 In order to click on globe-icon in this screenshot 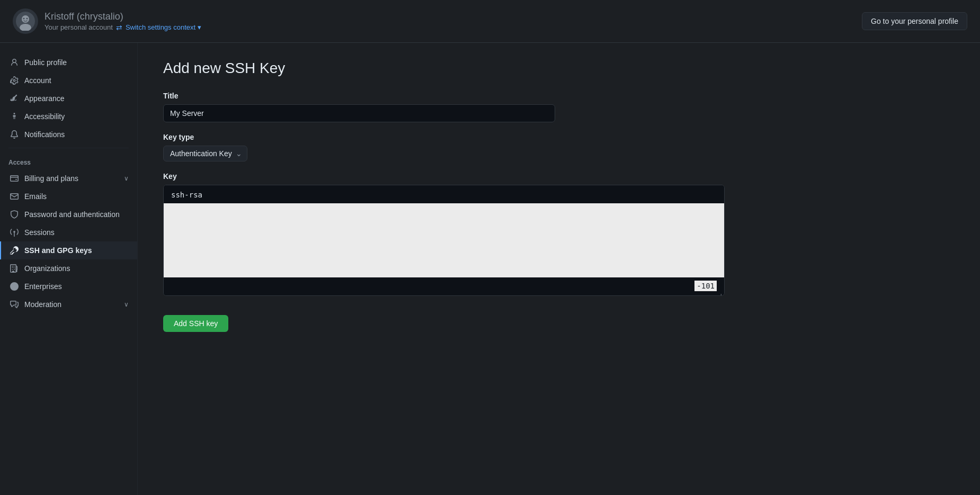, I will do `click(14, 286)`.